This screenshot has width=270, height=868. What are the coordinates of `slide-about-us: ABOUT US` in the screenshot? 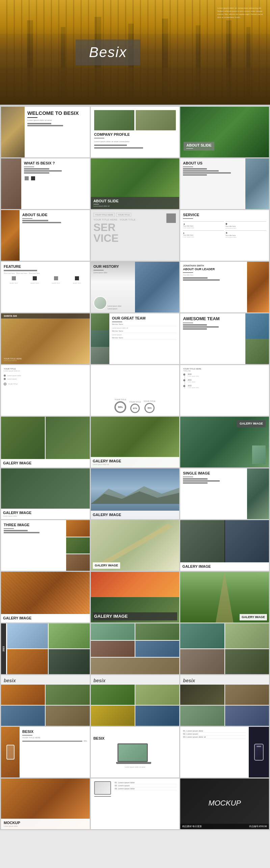 It's located at (225, 184).